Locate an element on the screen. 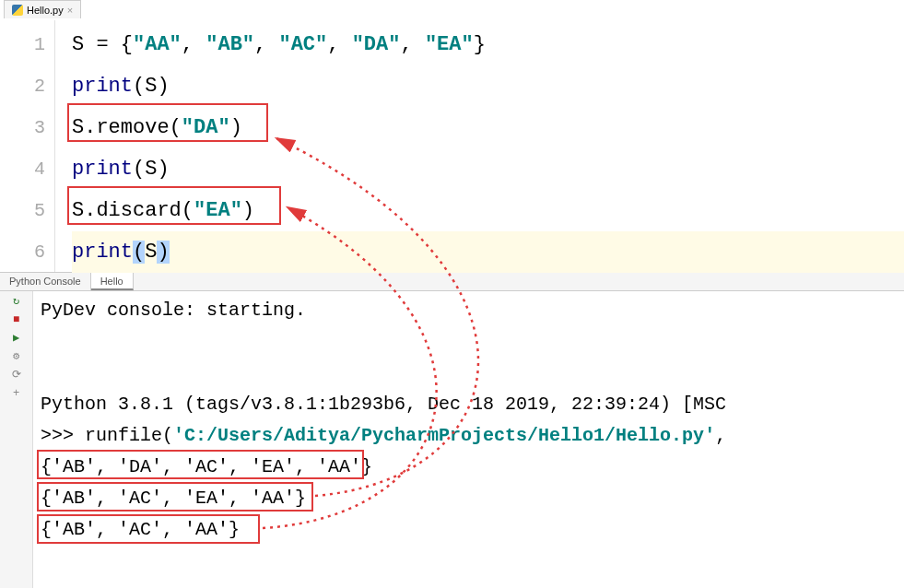  close-icon: × is located at coordinates (70, 10).